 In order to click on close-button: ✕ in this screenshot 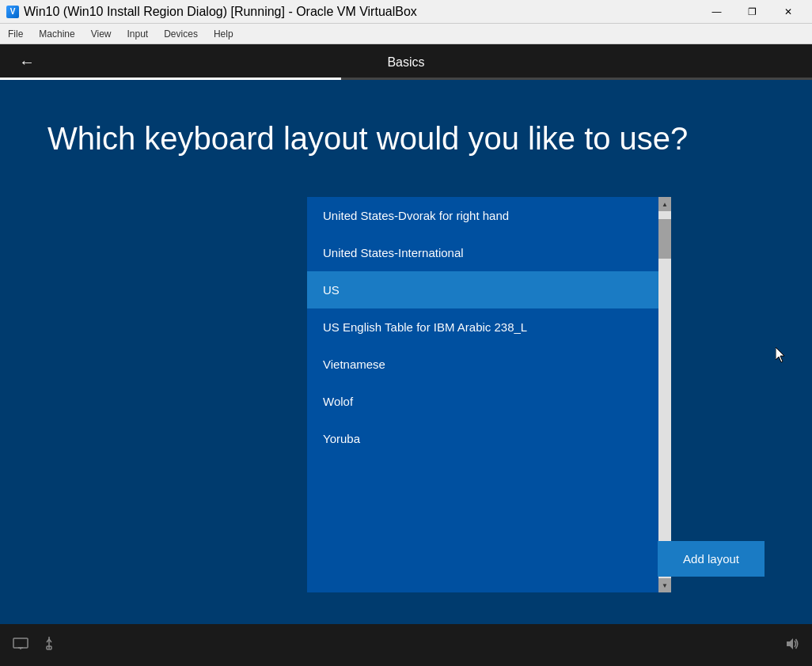, I will do `click(788, 12)`.